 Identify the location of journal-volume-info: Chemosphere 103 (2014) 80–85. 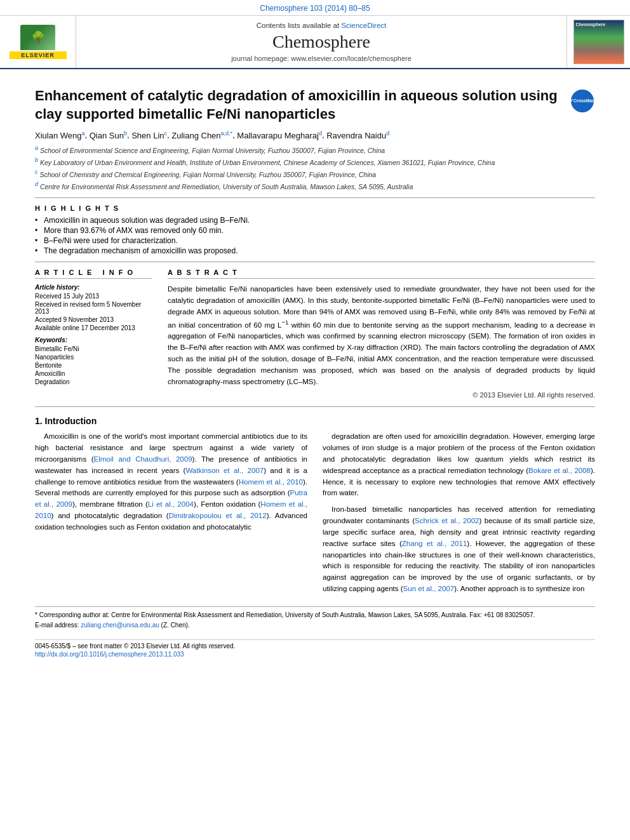
(315, 8).